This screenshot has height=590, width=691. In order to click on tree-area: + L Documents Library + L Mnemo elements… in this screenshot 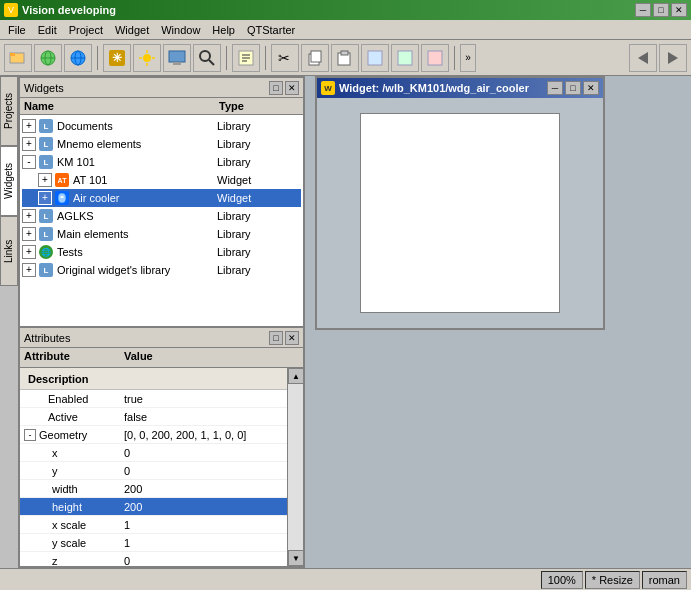, I will do `click(162, 220)`.